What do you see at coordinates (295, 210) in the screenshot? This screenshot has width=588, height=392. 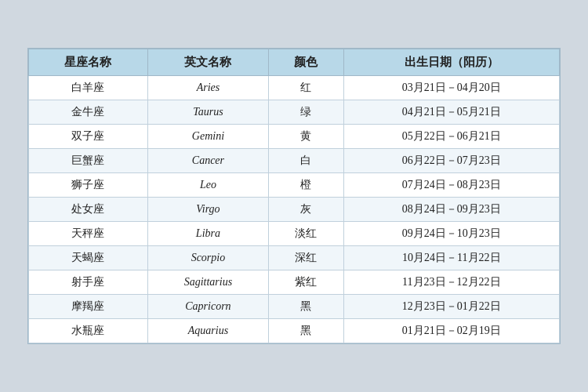 I see `table-row: 处女座Virgo灰08月24日－09月23日` at bounding box center [295, 210].